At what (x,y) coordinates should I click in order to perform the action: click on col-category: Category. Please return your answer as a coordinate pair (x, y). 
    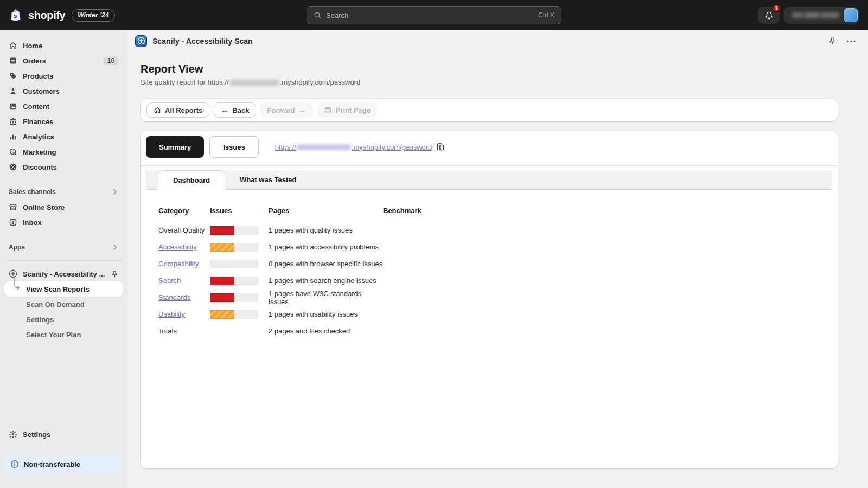
    Looking at the image, I should click on (184, 210).